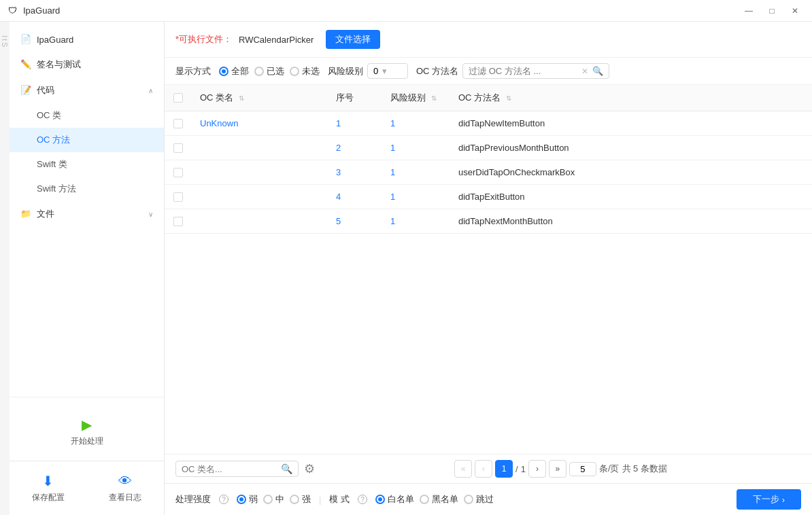 The height and width of the screenshot is (515, 812). What do you see at coordinates (87, 209) in the screenshot?
I see `sidebar-nav: 📄 IpaGuard ✏️ 签名与测试 📝 代码 ∧ OC 类 OC 方法 Sw…` at bounding box center [87, 209].